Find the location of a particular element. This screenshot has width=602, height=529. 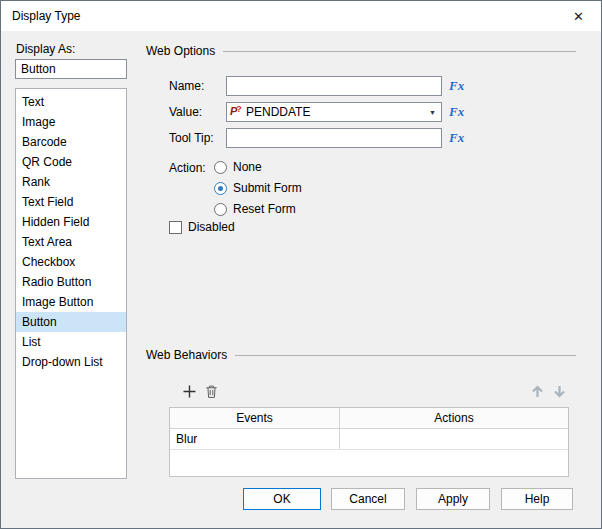

radio-none-label: None is located at coordinates (248, 167).